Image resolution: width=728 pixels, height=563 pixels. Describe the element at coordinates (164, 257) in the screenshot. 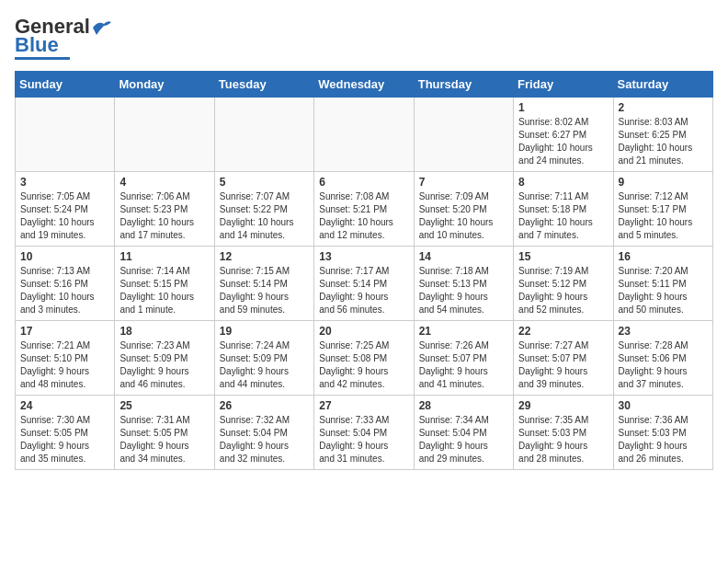

I see `day-number: 11` at that location.